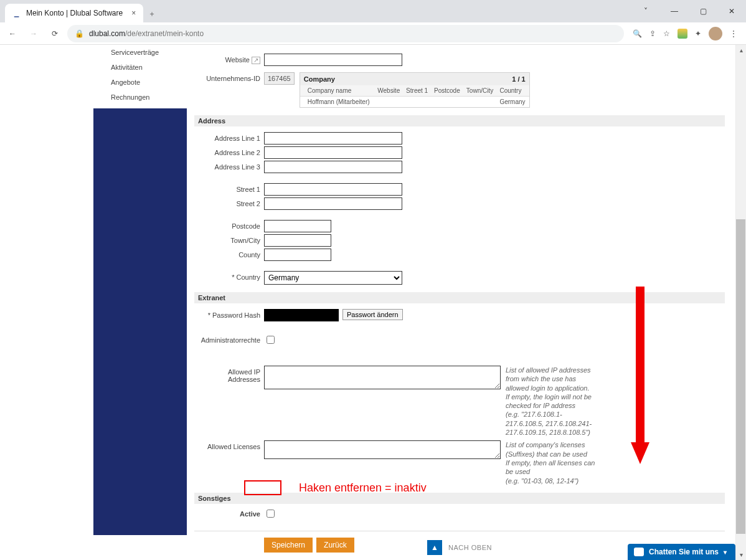 The image size is (746, 560). Describe the element at coordinates (229, 374) in the screenshot. I see `ip-label: Allowed IP Addresses` at that location.